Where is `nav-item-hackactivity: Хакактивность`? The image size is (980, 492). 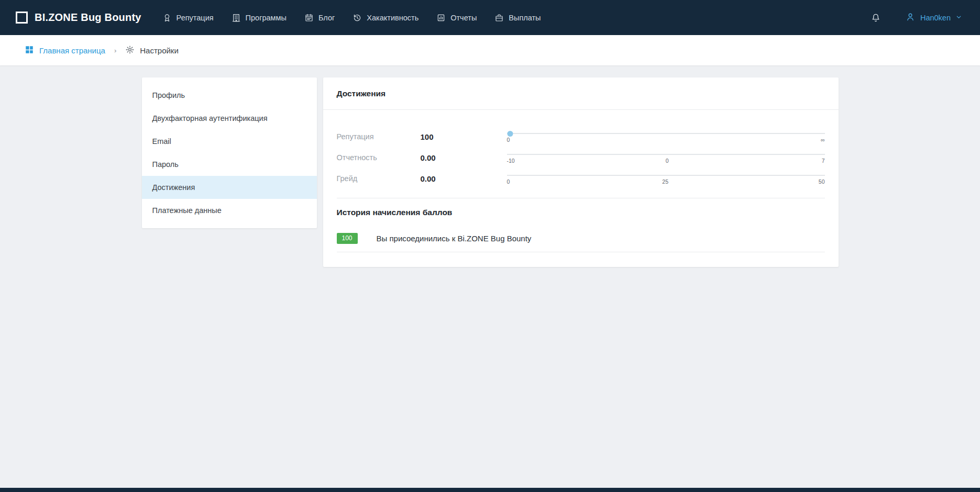
nav-item-hackactivity: Хакактивность is located at coordinates (386, 18).